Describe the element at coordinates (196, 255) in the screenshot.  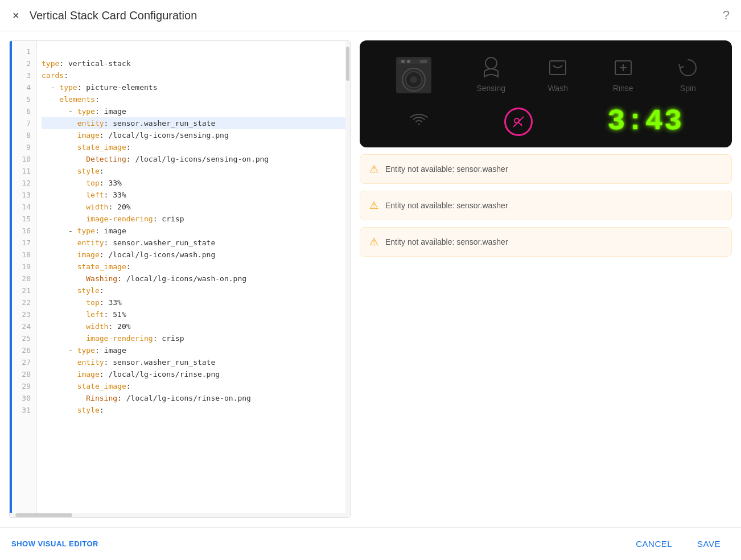
I see `code-line: image: /local/lg-icons/wash.png` at that location.